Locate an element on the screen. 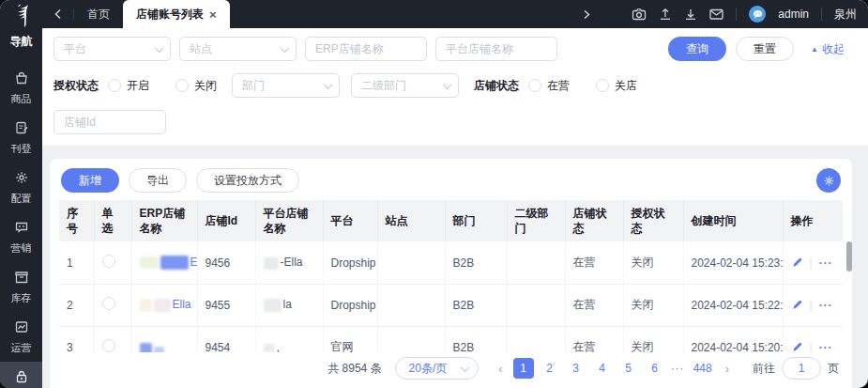 The image size is (868, 388). site-name: 泉州 is located at coordinates (845, 15).